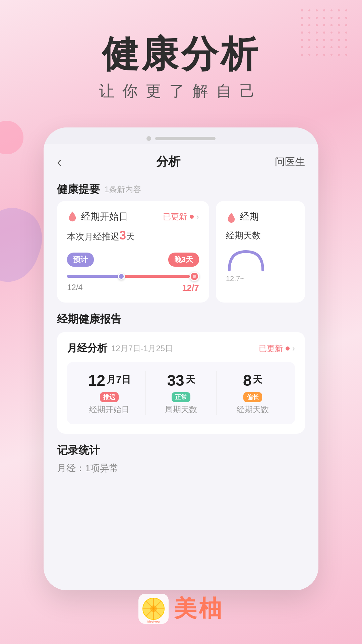  What do you see at coordinates (105, 217) in the screenshot?
I see `card1-title: 经期开始日` at bounding box center [105, 217].